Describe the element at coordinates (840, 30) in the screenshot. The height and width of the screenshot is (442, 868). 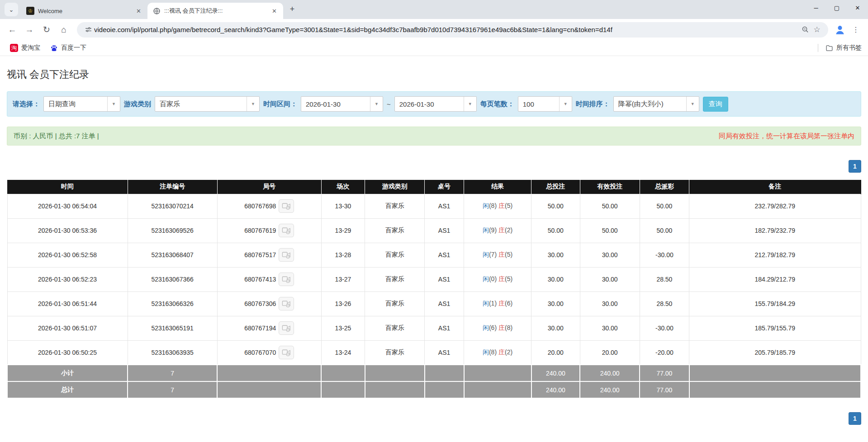
I see `profile-avatar` at that location.